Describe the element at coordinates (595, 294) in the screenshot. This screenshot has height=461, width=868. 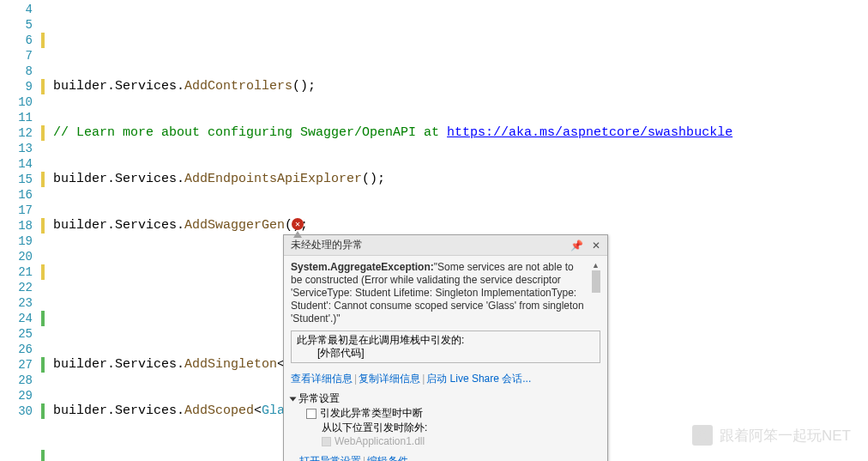
I see `popup-scrollbar: ▲` at that location.